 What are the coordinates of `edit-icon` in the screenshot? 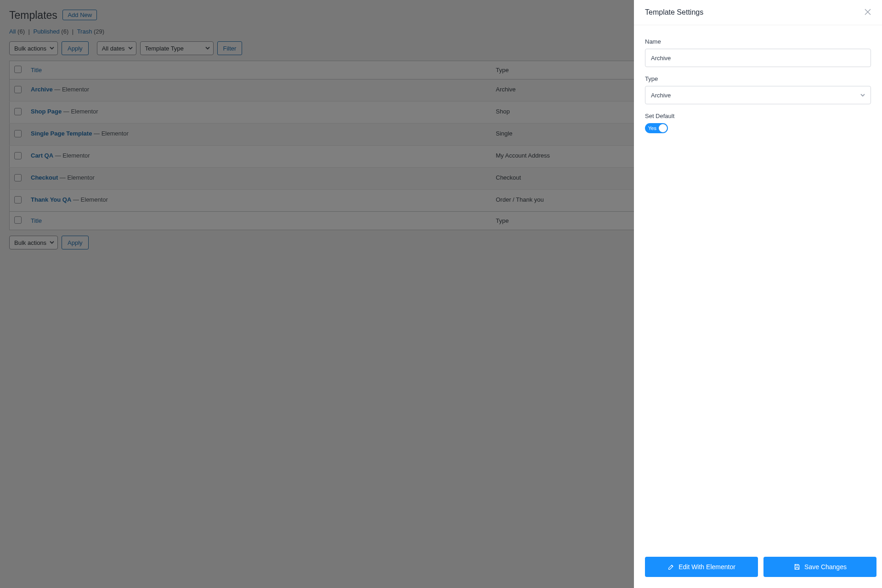 It's located at (671, 567).